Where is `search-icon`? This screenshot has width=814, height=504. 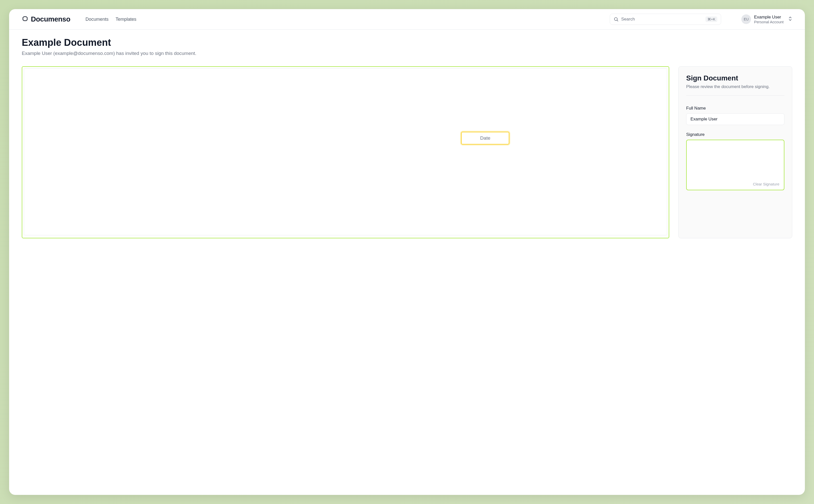
search-icon is located at coordinates (616, 19).